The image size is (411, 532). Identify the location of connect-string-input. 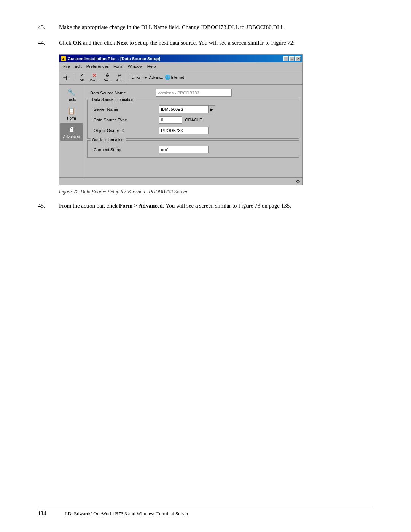
(184, 150).